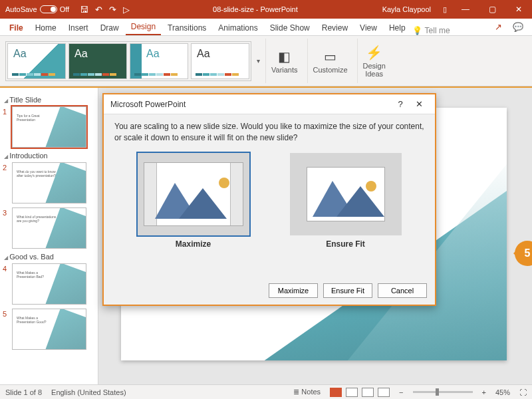 The width and height of the screenshot is (532, 399). I want to click on section-introduction: Introduction, so click(49, 156).